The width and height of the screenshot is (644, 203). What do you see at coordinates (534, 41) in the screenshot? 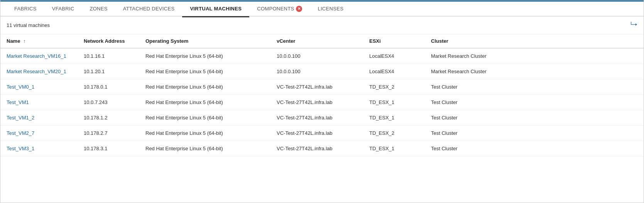
I see `col-header-cluster: Cluster` at bounding box center [534, 41].